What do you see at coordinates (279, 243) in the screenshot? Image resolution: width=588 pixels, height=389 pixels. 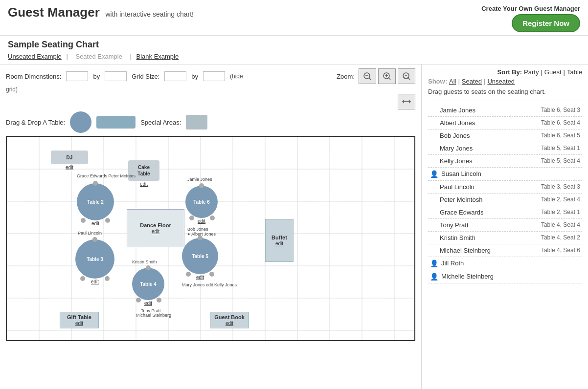 I see `buffet-edit: edit` at bounding box center [279, 243].